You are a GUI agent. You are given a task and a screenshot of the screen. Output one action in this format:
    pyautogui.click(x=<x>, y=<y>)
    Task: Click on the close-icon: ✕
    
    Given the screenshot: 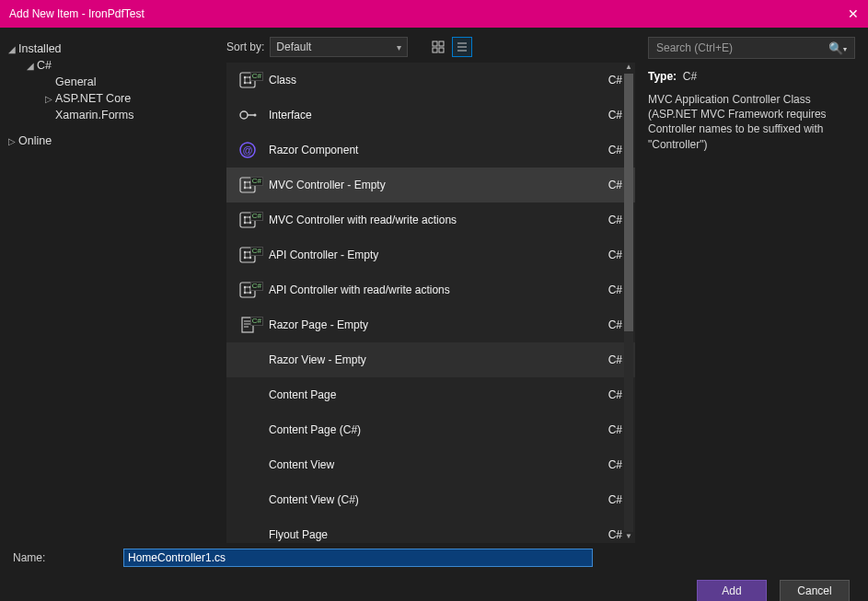 What is the action you would take?
    pyautogui.click(x=845, y=14)
    